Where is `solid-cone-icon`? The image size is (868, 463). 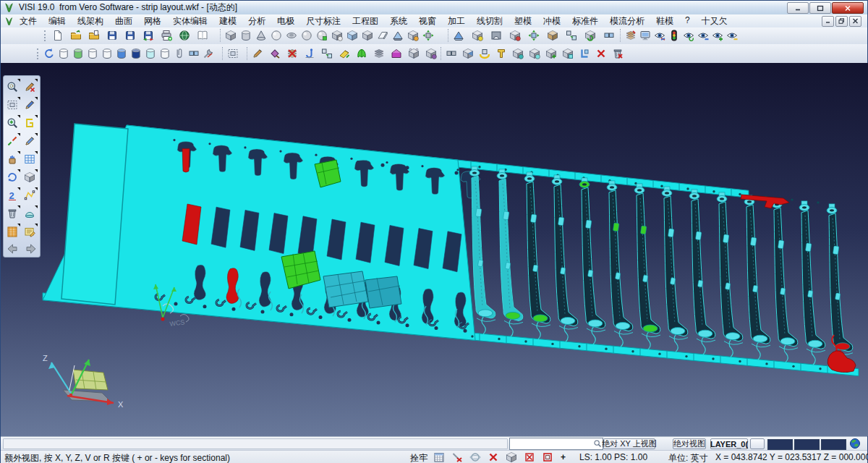
solid-cone-icon is located at coordinates (261, 35).